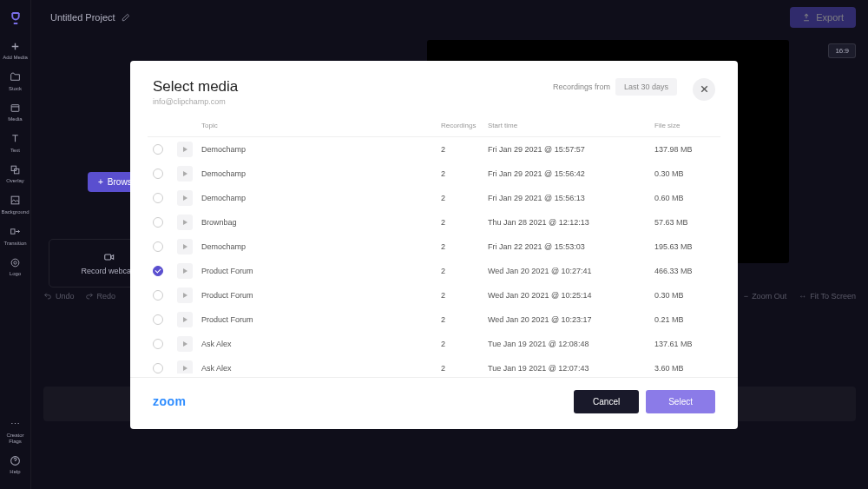 The width and height of the screenshot is (868, 489). What do you see at coordinates (705, 89) in the screenshot?
I see `close-icon` at bounding box center [705, 89].